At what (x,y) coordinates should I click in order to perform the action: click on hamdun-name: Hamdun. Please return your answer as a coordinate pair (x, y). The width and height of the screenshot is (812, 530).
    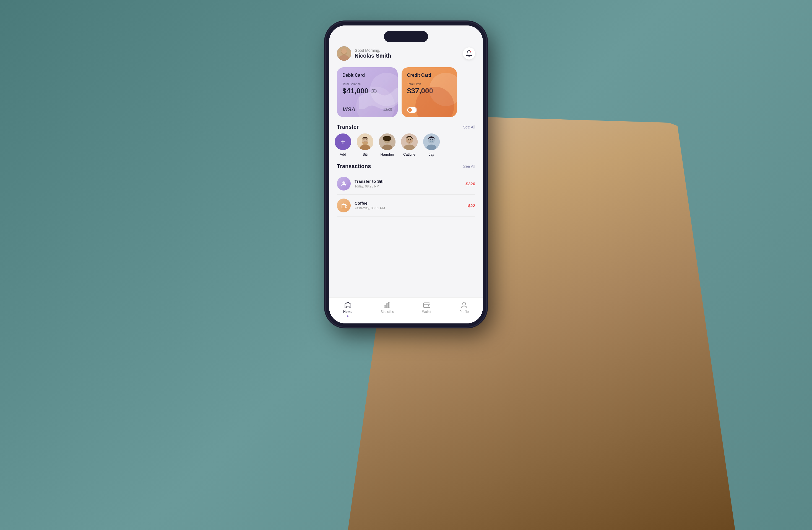
    Looking at the image, I should click on (387, 154).